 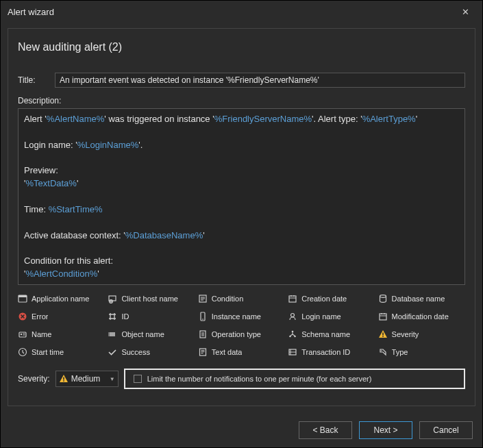 What do you see at coordinates (203, 352) in the screenshot?
I see `text-icon` at bounding box center [203, 352].